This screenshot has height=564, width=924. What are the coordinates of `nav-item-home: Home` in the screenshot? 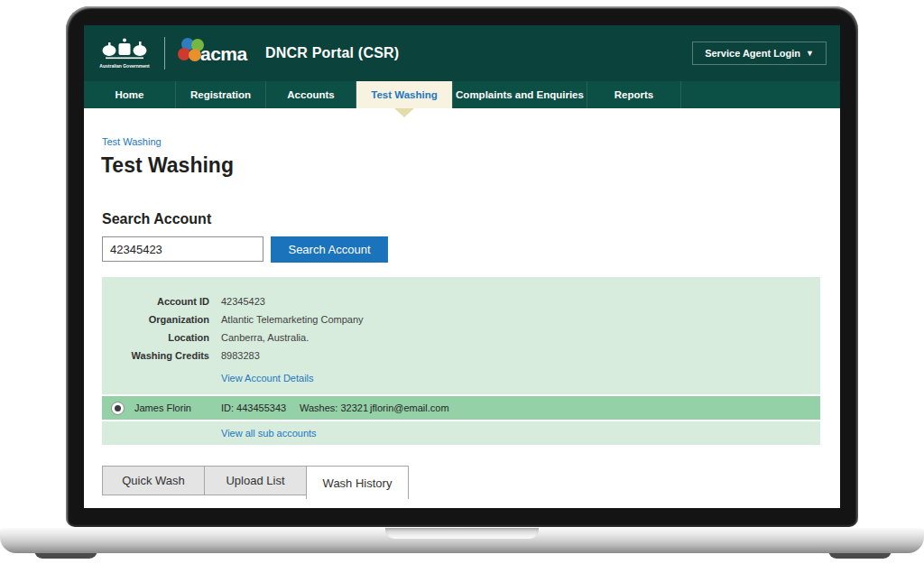 It's located at (130, 95).